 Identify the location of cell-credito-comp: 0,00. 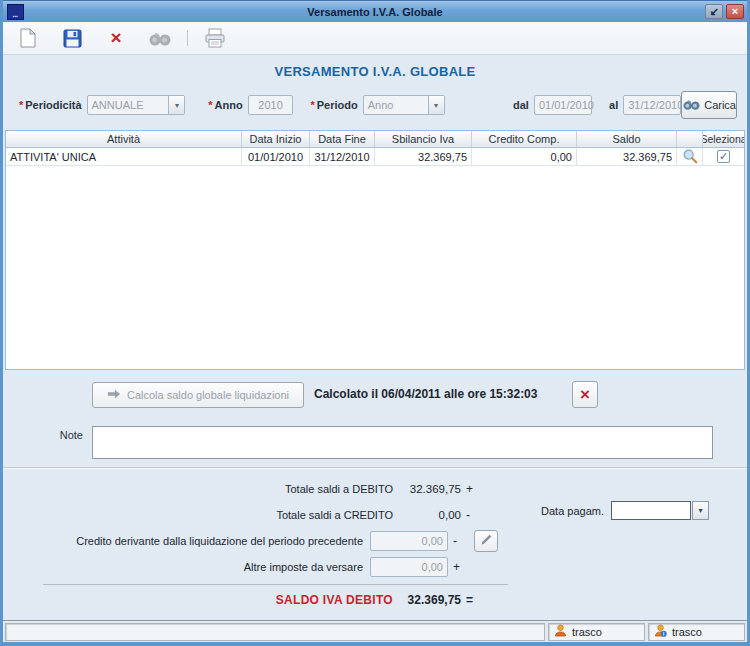
(524, 157).